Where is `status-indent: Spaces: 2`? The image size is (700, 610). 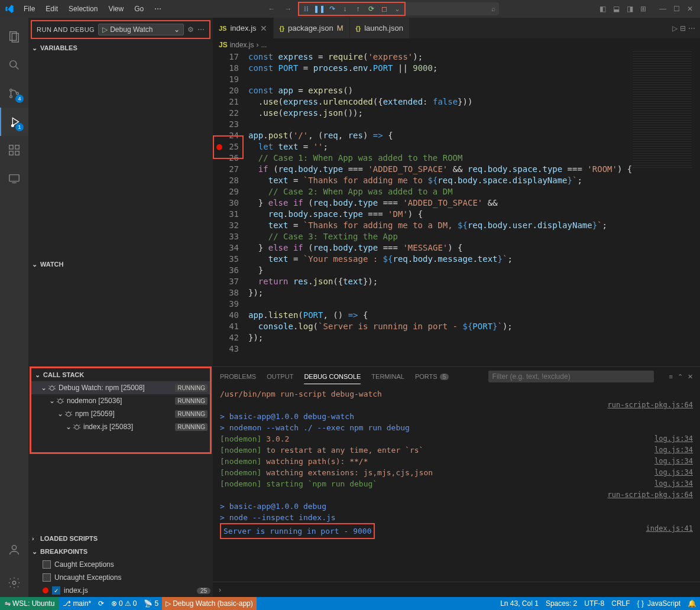
status-indent: Spaces: 2 is located at coordinates (562, 603).